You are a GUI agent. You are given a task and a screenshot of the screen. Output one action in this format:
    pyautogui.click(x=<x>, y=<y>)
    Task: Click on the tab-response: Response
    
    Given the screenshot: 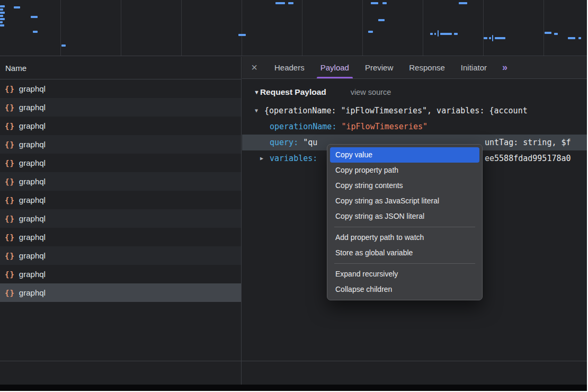 What is the action you would take?
    pyautogui.click(x=427, y=68)
    